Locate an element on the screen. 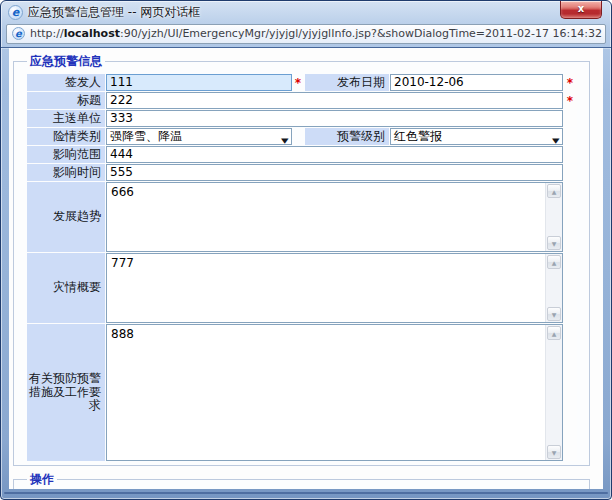 Image resolution: width=612 pixels, height=500 pixels. publish-date-input: 2010-12-06 is located at coordinates (476, 82).